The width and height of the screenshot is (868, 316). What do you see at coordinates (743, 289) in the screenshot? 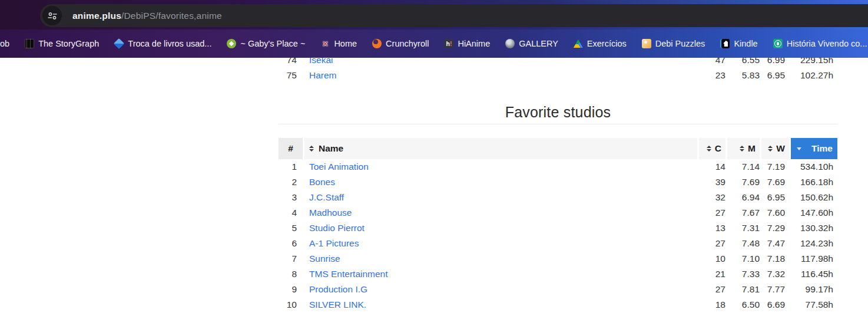
I see `row-mean: 7.81` at bounding box center [743, 289].